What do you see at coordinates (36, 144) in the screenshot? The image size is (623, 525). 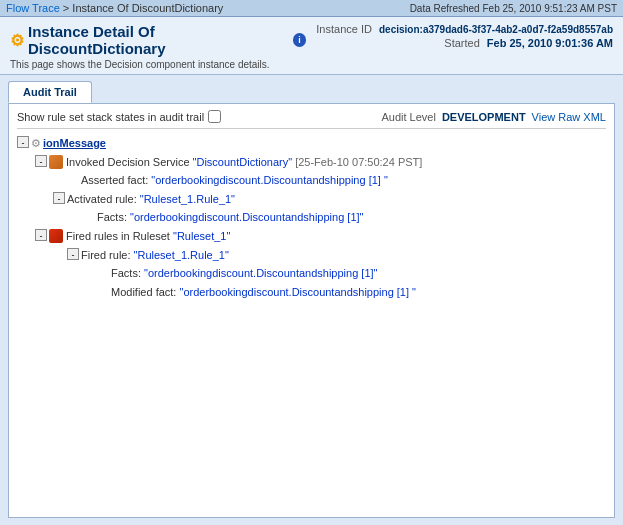 I see `gear-icon-root: ⚙` at bounding box center [36, 144].